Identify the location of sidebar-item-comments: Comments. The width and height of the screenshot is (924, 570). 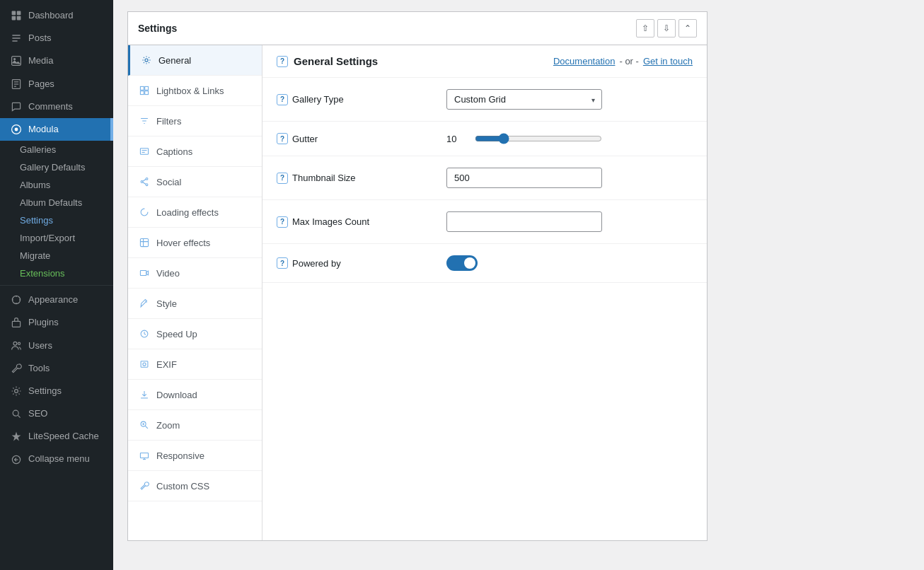
(57, 107).